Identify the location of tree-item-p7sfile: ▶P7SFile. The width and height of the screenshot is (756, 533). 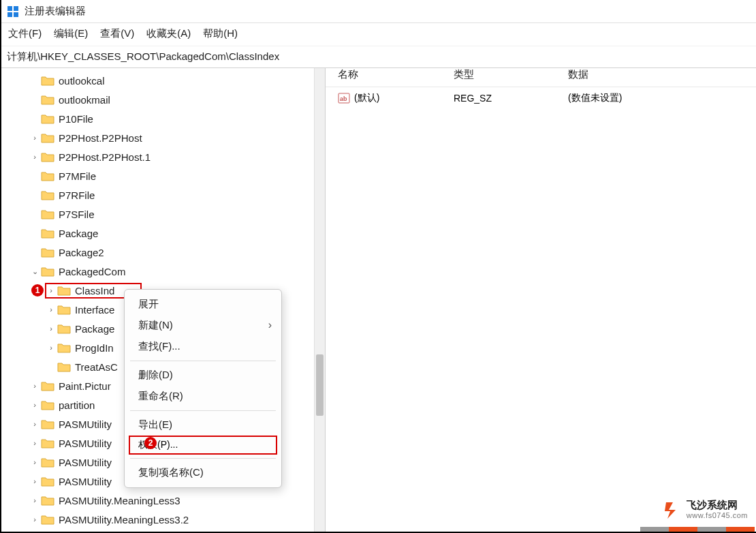
(168, 214).